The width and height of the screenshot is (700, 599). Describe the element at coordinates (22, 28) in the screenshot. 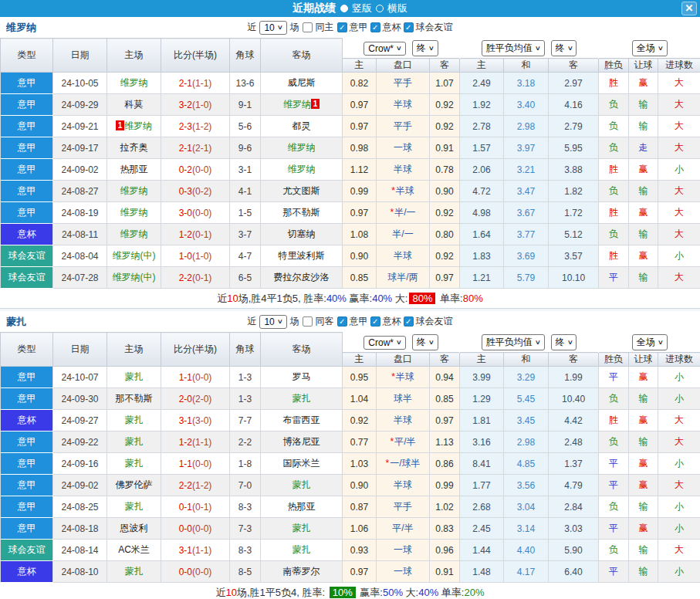

I see `team-name: 维罗纳` at that location.